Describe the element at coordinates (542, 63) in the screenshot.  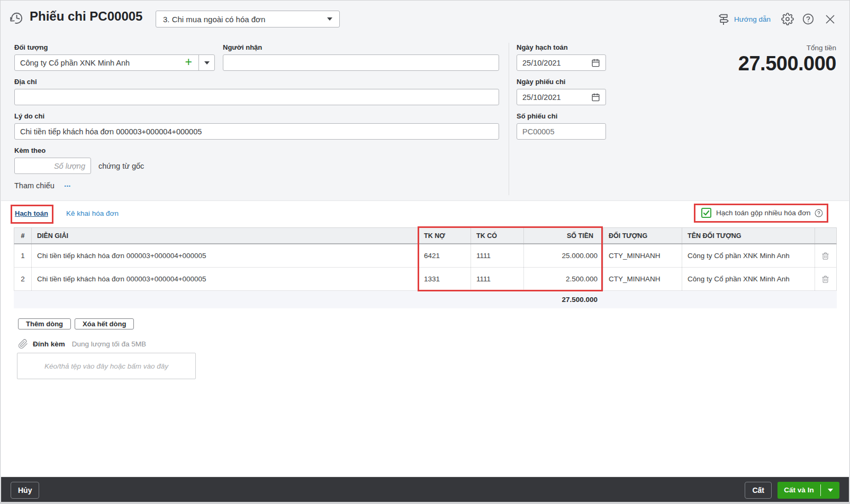
I see `ngay-hach-toan-value: 25/10/2021` at that location.